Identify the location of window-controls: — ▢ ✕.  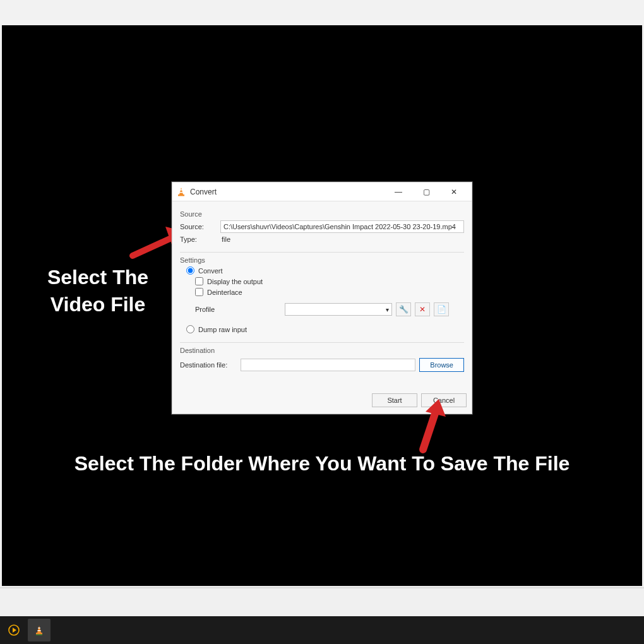
(426, 192).